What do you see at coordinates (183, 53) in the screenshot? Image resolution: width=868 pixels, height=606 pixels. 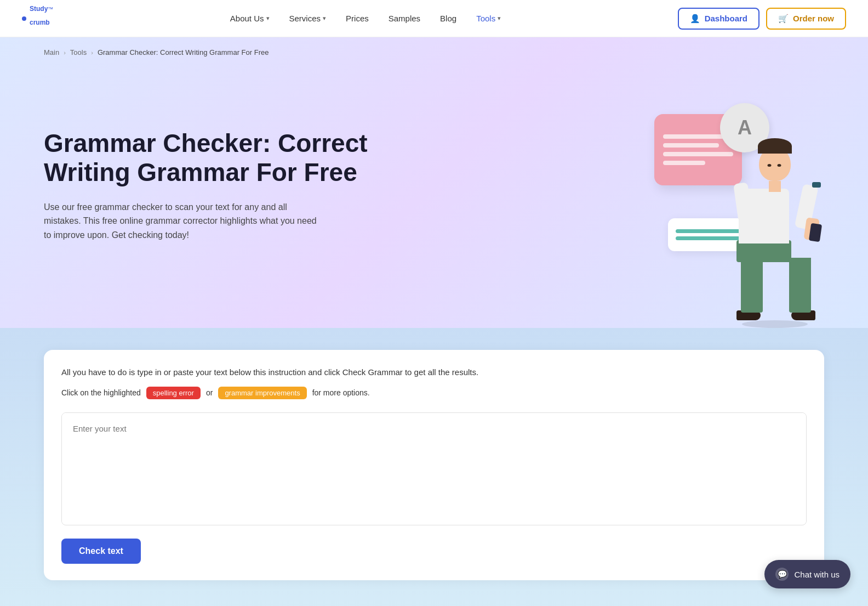 I see `breadcrumb-current: Grammar Checker: Correct Writing Grammar…` at bounding box center [183, 53].